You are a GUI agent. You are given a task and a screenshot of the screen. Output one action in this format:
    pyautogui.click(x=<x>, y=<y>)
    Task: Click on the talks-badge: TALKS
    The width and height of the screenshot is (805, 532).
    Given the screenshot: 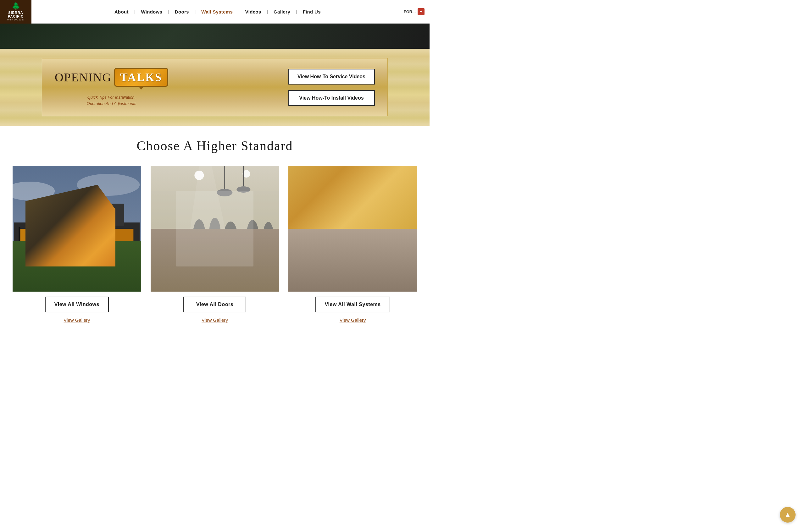 What is the action you would take?
    pyautogui.click(x=141, y=77)
    